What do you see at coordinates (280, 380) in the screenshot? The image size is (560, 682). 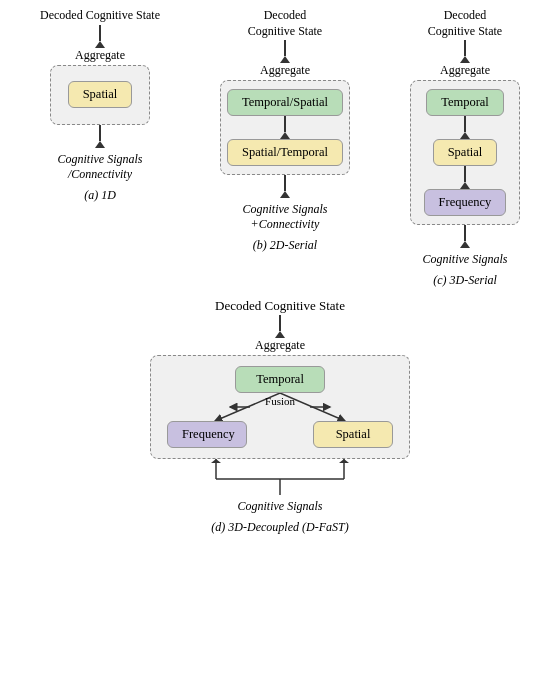 I see `bottom-temporal: Temporal` at bounding box center [280, 380].